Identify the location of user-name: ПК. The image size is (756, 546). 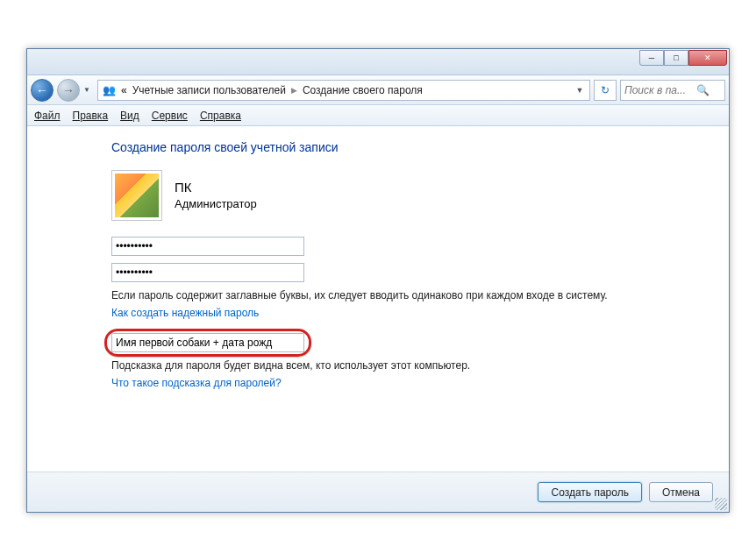
(216, 188).